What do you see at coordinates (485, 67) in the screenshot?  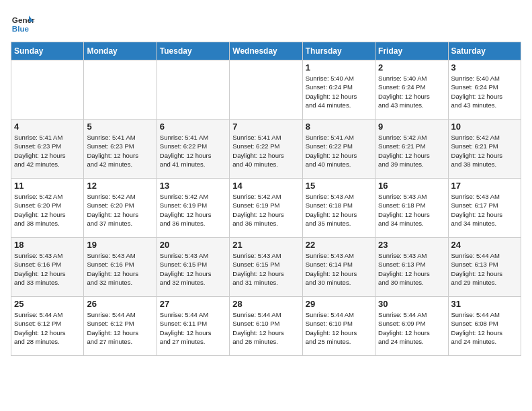 I see `day-number: 3` at bounding box center [485, 67].